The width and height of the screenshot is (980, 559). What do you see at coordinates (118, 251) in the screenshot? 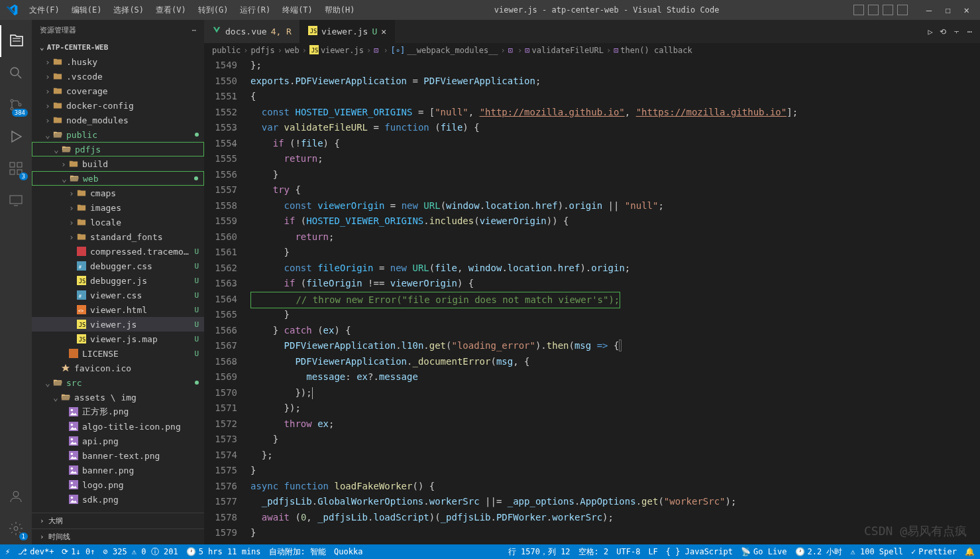
I see `tree-item: compressed.tracemonkey...U` at bounding box center [118, 251].